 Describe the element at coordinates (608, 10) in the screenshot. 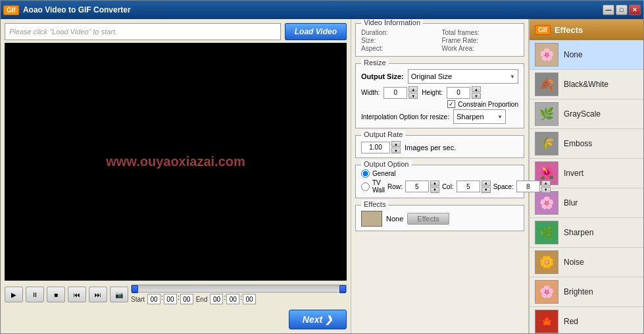

I see `minimize-button: —` at that location.